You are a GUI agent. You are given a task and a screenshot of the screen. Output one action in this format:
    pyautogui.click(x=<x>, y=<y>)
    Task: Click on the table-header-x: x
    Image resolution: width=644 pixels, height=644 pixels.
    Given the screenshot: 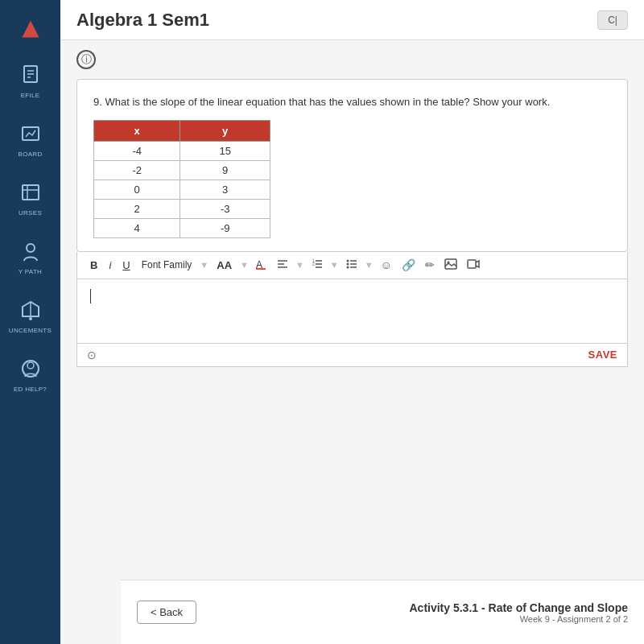 What is the action you would take?
    pyautogui.click(x=137, y=130)
    